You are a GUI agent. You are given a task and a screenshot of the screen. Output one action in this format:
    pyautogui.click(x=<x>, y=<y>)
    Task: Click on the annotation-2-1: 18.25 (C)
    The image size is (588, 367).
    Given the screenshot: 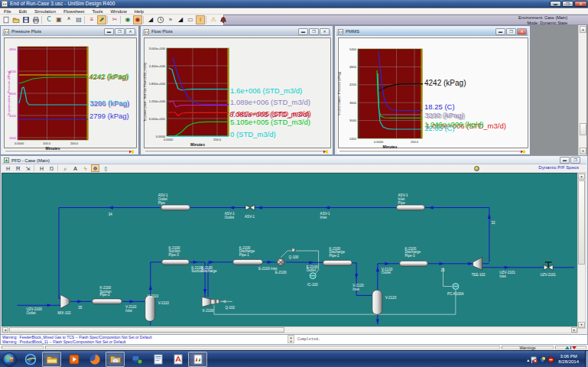 What is the action you would take?
    pyautogui.click(x=440, y=107)
    